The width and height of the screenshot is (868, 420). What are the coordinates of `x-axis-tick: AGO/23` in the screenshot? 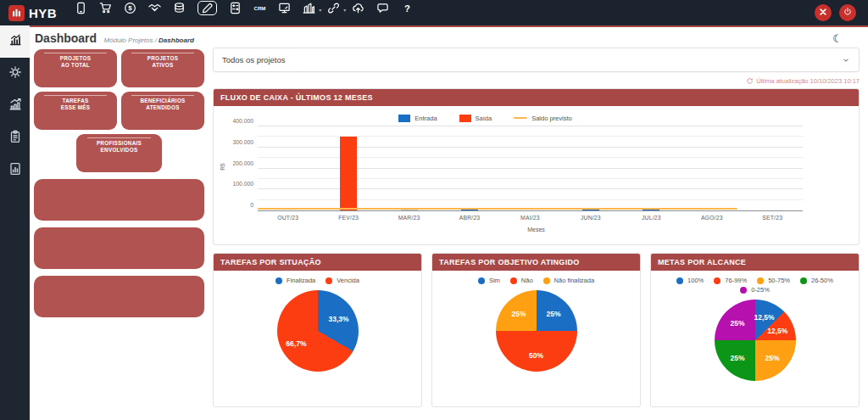 It's located at (712, 217).